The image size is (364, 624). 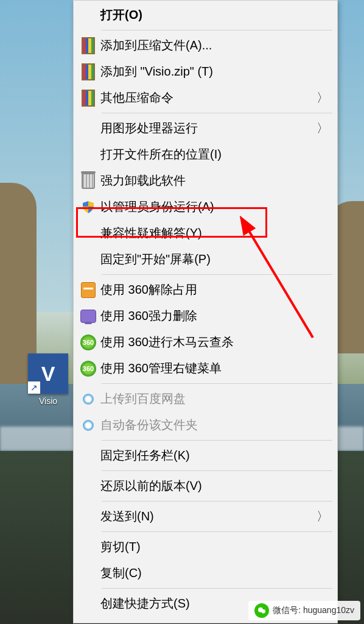 What do you see at coordinates (215, 547) in the screenshot?
I see `menu-cut-label: 剪切(T)` at bounding box center [215, 547].